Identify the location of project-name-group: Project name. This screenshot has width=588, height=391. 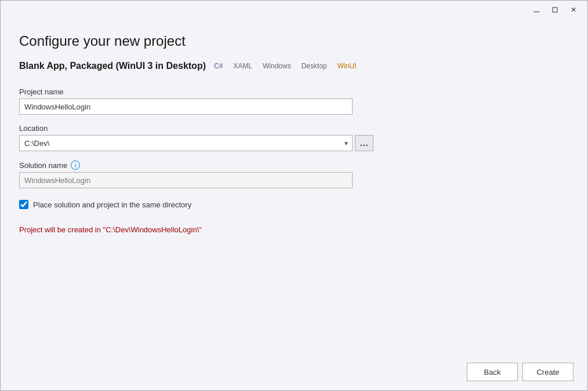
(294, 101).